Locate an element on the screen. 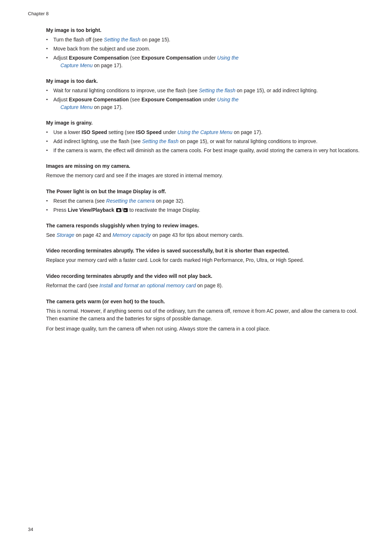 This screenshot has height=543, width=392. link-install-format: Install and format an optional memory ca… is located at coordinates (147, 285).